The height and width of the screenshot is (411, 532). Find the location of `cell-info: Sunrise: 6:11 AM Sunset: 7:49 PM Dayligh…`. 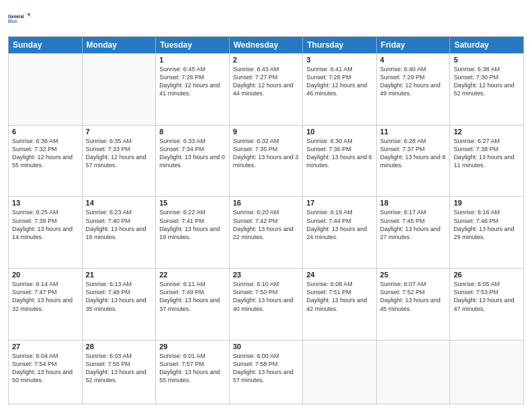

cell-info: Sunrise: 6:11 AM Sunset: 7:49 PM Dayligh… is located at coordinates (192, 297).